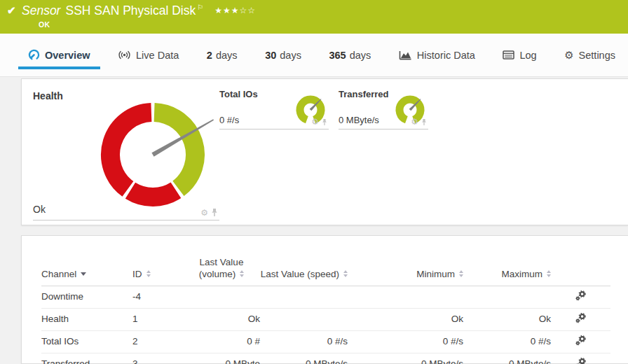  Describe the element at coordinates (137, 274) in the screenshot. I see `column-label: ID` at that location.